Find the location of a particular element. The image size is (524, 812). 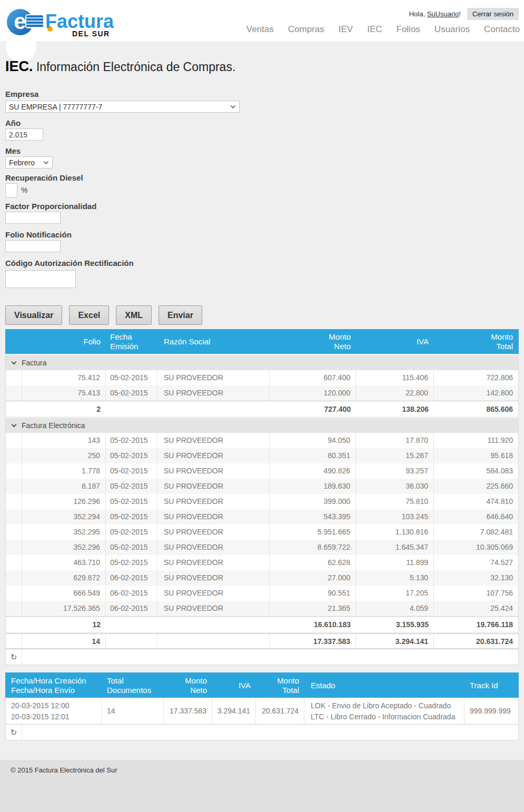

grid-row: 352.29505-02-2015SU PROVEEDOR5.951.6651.… is located at coordinates (262, 532).